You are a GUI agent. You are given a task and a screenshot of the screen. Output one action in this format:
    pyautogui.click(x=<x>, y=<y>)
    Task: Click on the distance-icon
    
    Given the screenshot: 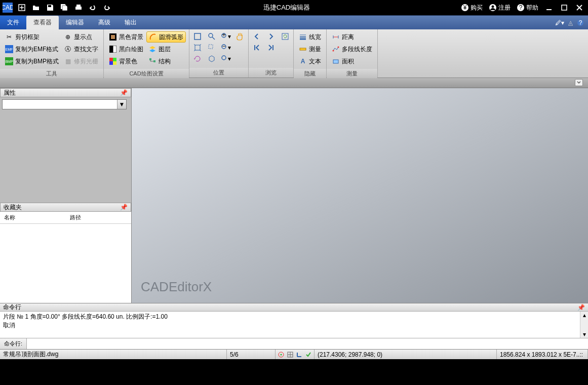 What is the action you would take?
    pyautogui.click(x=336, y=37)
    